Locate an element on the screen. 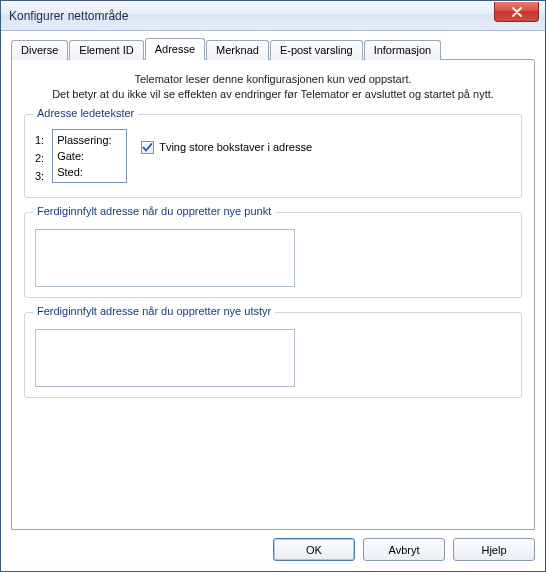 The width and height of the screenshot is (546, 572). tab-element-id: Element ID is located at coordinates (106, 50).